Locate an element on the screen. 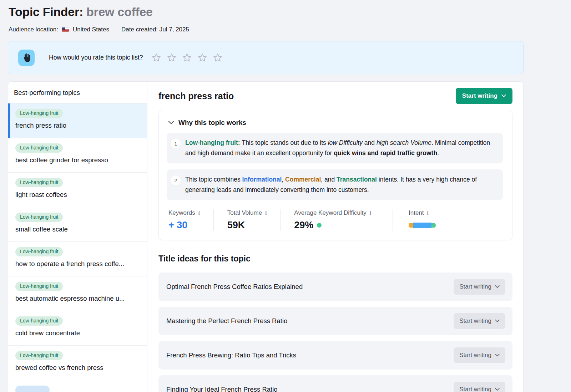 The height and width of the screenshot is (392, 571). selected-topic-title: french press ratio is located at coordinates (196, 96).